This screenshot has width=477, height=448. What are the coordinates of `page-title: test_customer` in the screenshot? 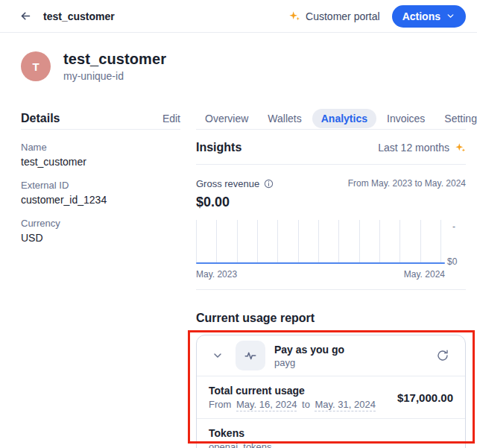 It's located at (79, 16).